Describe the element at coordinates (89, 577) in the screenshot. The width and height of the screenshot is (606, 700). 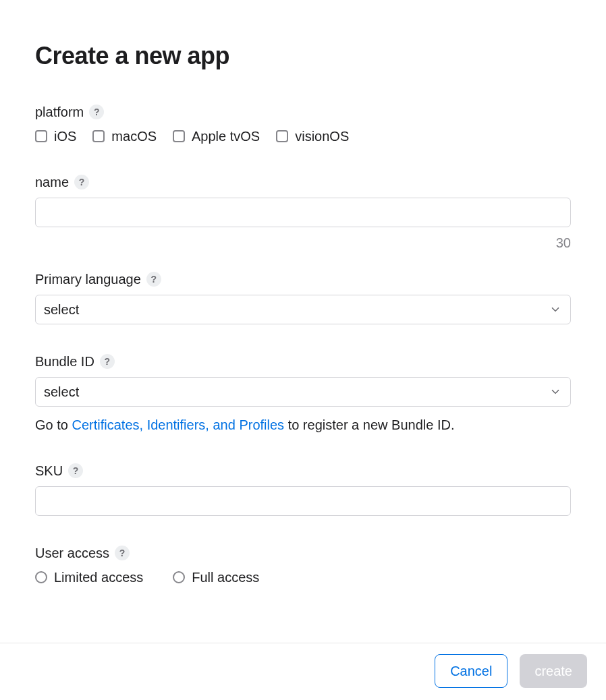
I see `user-access-radio-limited: Limited access` at that location.